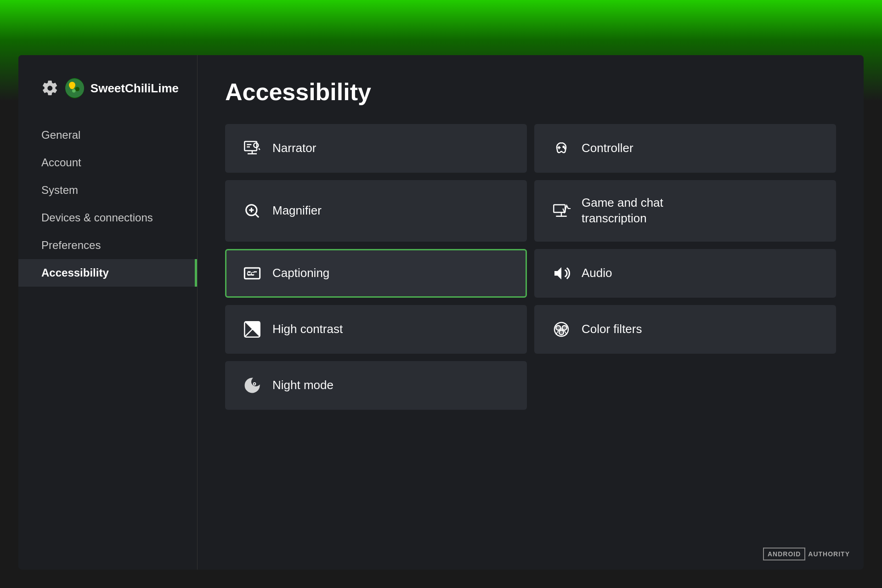 This screenshot has height=588, width=882. What do you see at coordinates (685, 273) in the screenshot?
I see `tile-audio: Audio` at bounding box center [685, 273].